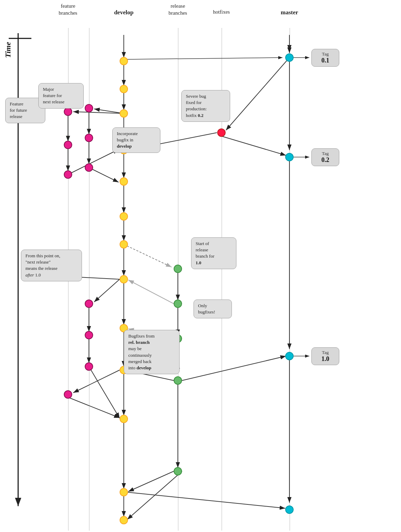  What do you see at coordinates (89, 168) in the screenshot?
I see `node-feature-2c` at bounding box center [89, 168].